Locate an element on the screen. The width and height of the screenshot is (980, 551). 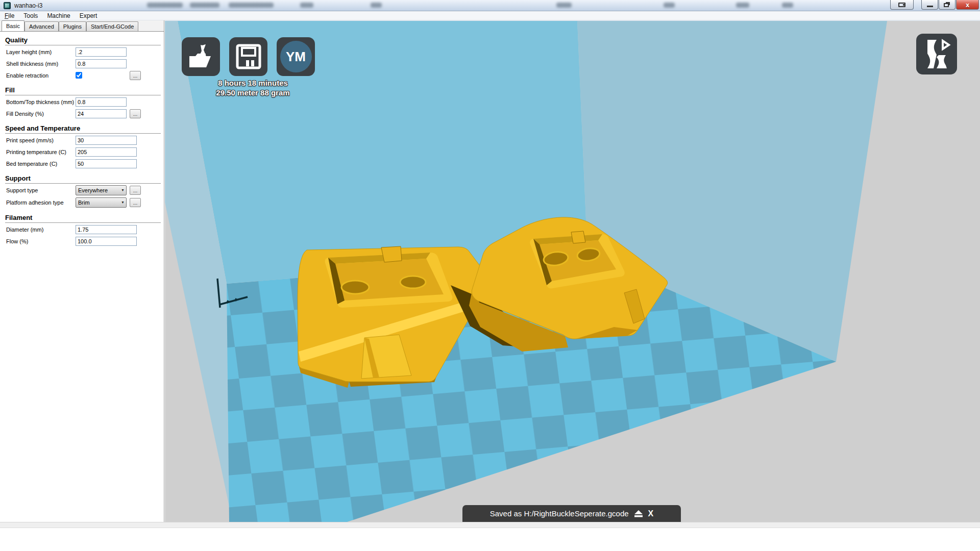
section-header-speed-temperature: Speed and Temperature is located at coordinates (83, 129).